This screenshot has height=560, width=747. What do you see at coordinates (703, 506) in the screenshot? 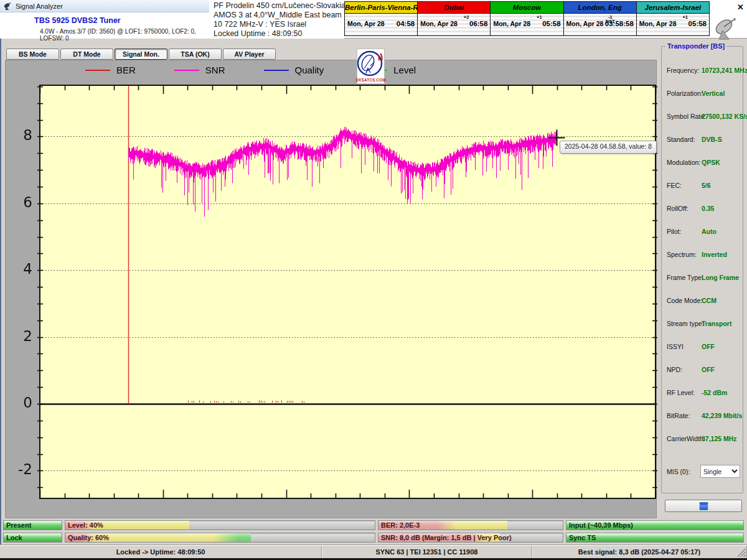
I see `save-button` at bounding box center [703, 506].